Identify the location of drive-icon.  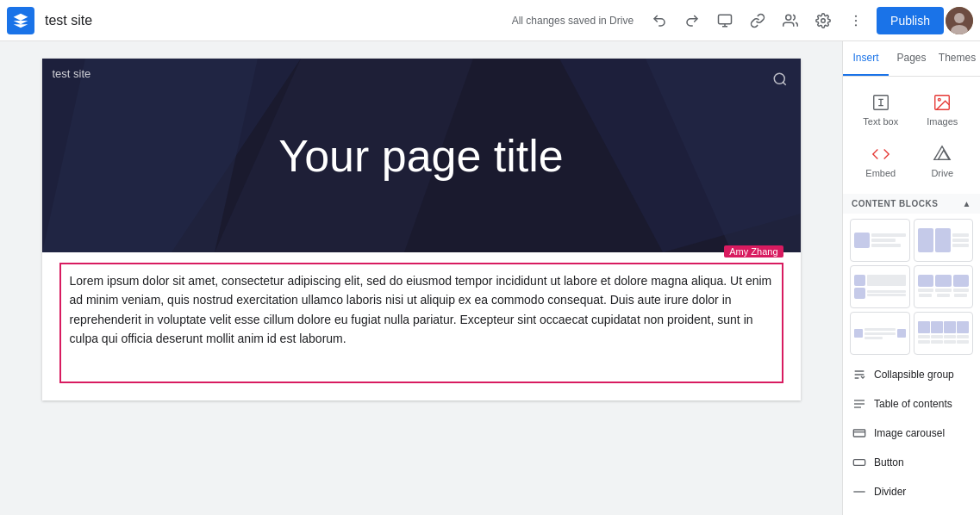
(942, 154).